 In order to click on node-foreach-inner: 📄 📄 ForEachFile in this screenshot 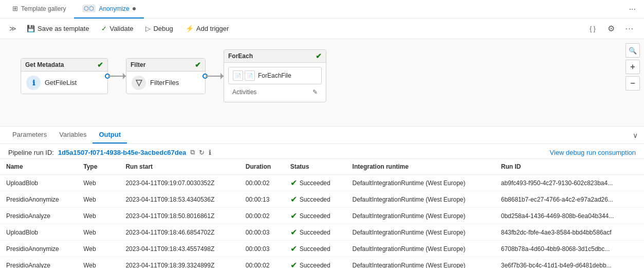, I will do `click(275, 76)`.